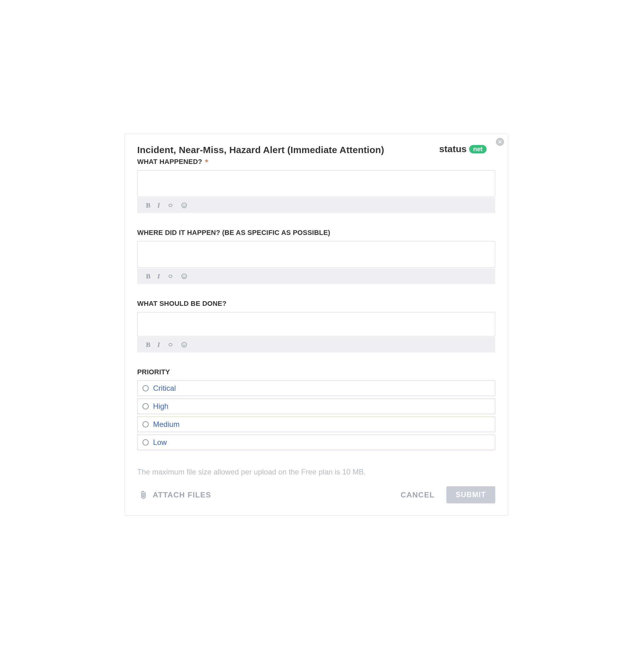 This screenshot has height=672, width=625. What do you see at coordinates (316, 276) in the screenshot?
I see `rte-toolbar-2: B I` at bounding box center [316, 276].